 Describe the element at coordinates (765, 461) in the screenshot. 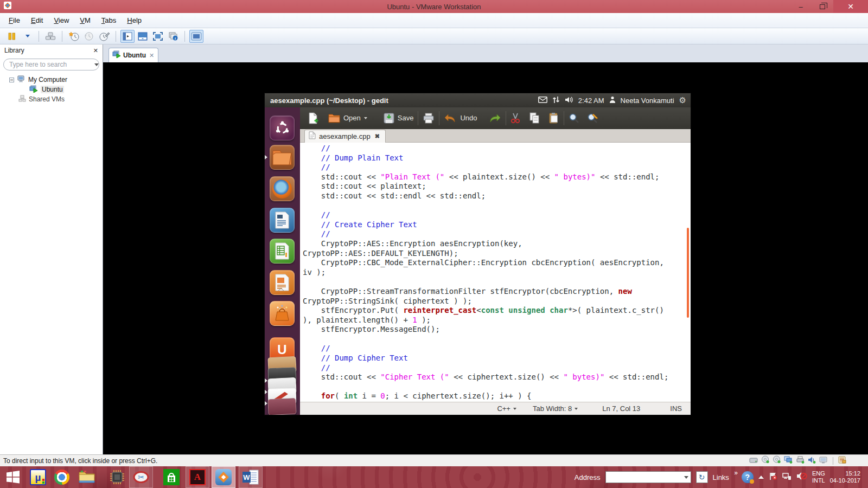

I see `cd-rom-icon` at that location.